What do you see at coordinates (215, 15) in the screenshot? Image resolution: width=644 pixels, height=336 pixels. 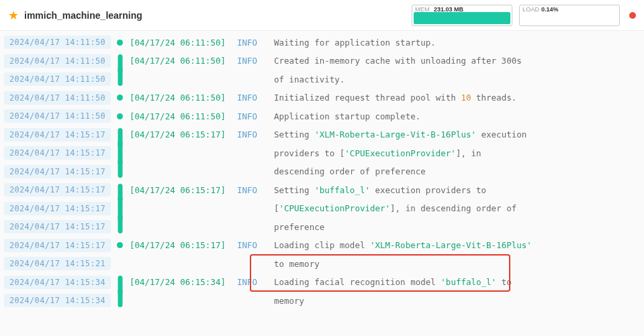 I see `container-title: immich_machine_learning` at bounding box center [215, 15].